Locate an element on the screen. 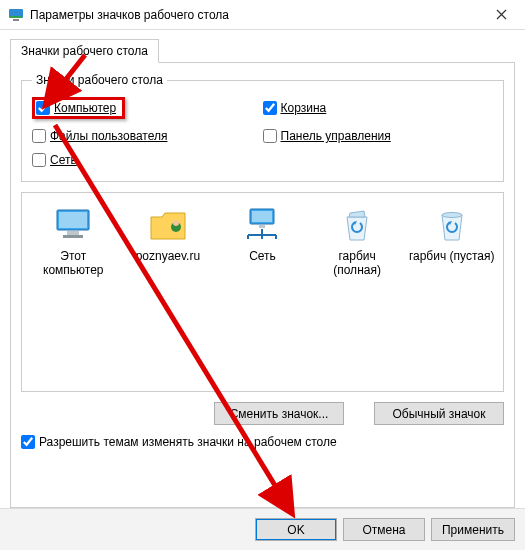 This screenshot has height=550, width=525. checkbox-label-computer: Компьютер is located at coordinates (85, 108).